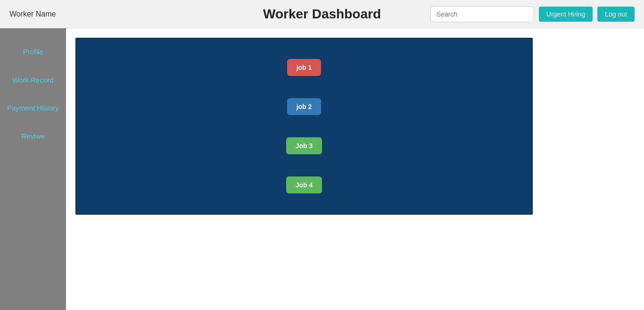 The height and width of the screenshot is (310, 644). Describe the element at coordinates (305, 107) in the screenshot. I see `job-2-button: job 2` at that location.